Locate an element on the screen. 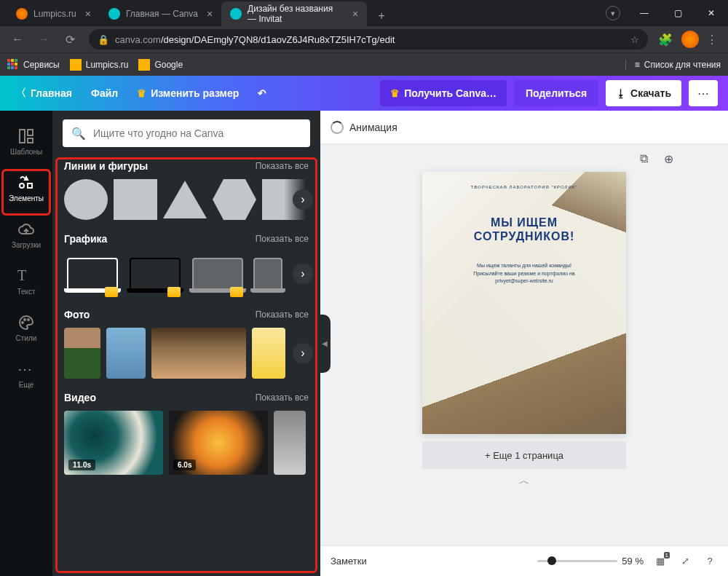 The image size is (728, 576). tab-lumpics: Lumpics.ru × is located at coordinates (54, 14).